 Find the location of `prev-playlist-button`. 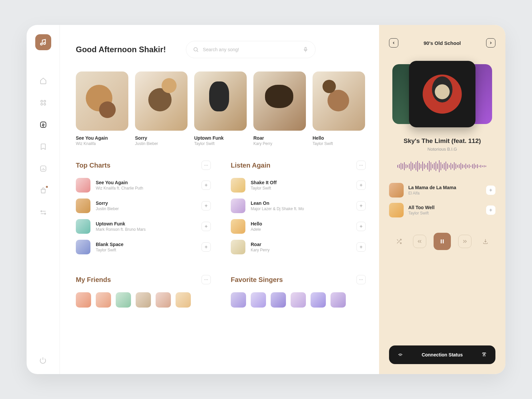

prev-playlist-button is located at coordinates (394, 43).